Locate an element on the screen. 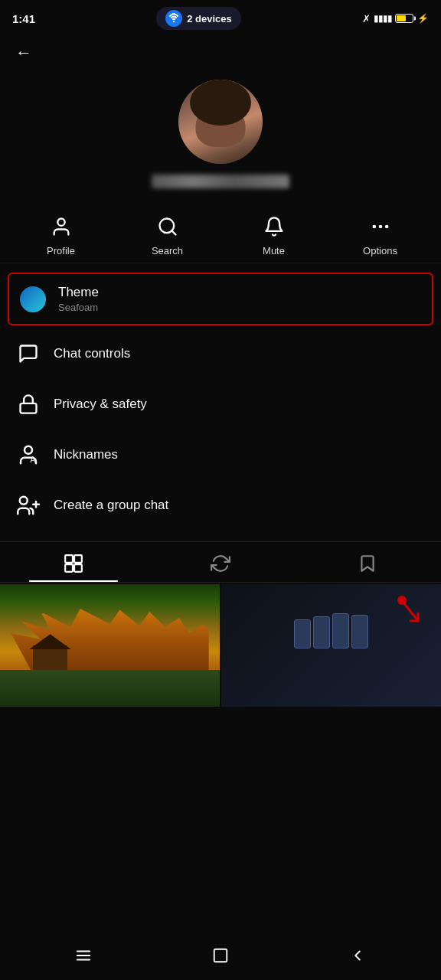 This screenshot has width=441, height=980. theme-item-title: Theme is located at coordinates (78, 292).